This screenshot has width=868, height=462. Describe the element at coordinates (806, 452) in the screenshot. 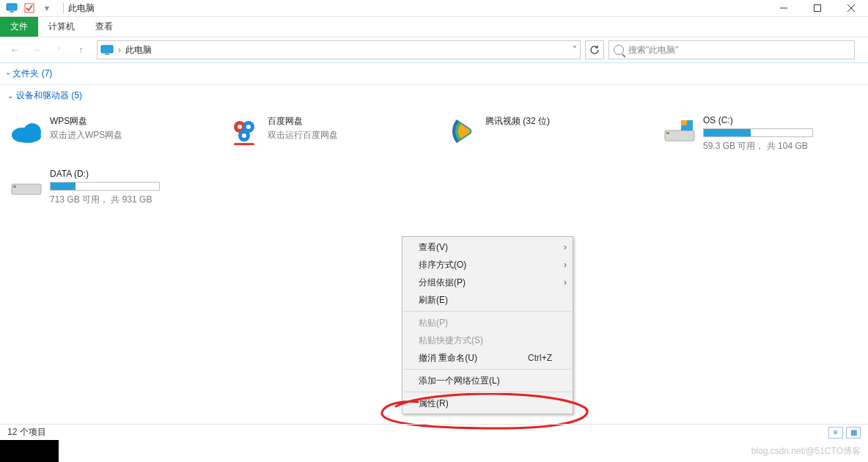

I see `watermark: blog.csdn.net/@51CTO博客` at that location.